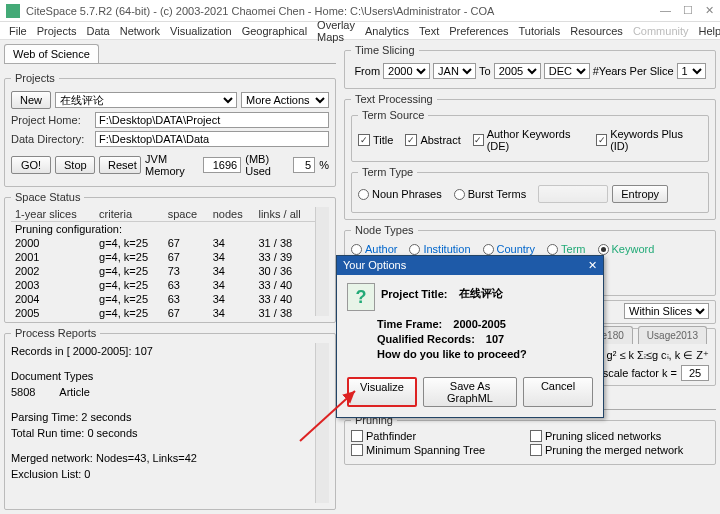 This screenshot has height=514, width=720. I want to click on nodetype-keyword: Keyword, so click(626, 249).